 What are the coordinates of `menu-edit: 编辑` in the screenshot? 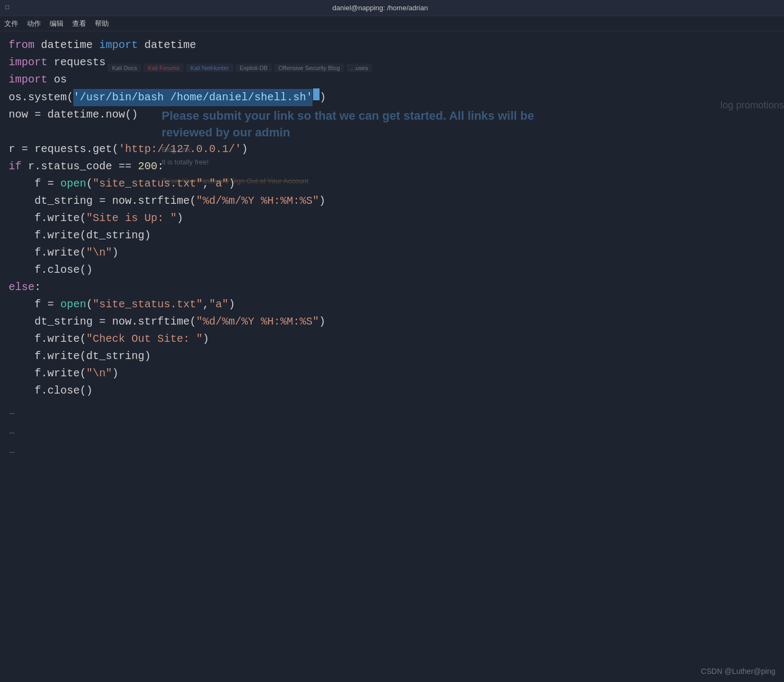 It's located at (57, 24).